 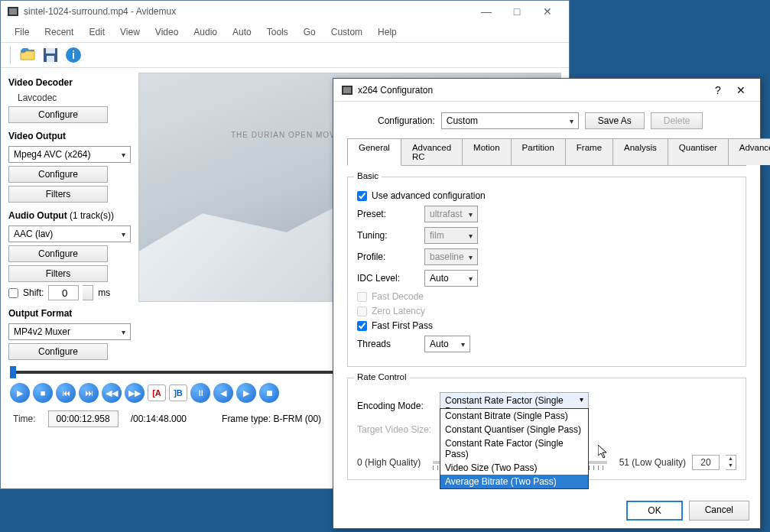 I want to click on quality-value-input: 20, so click(x=706, y=462).